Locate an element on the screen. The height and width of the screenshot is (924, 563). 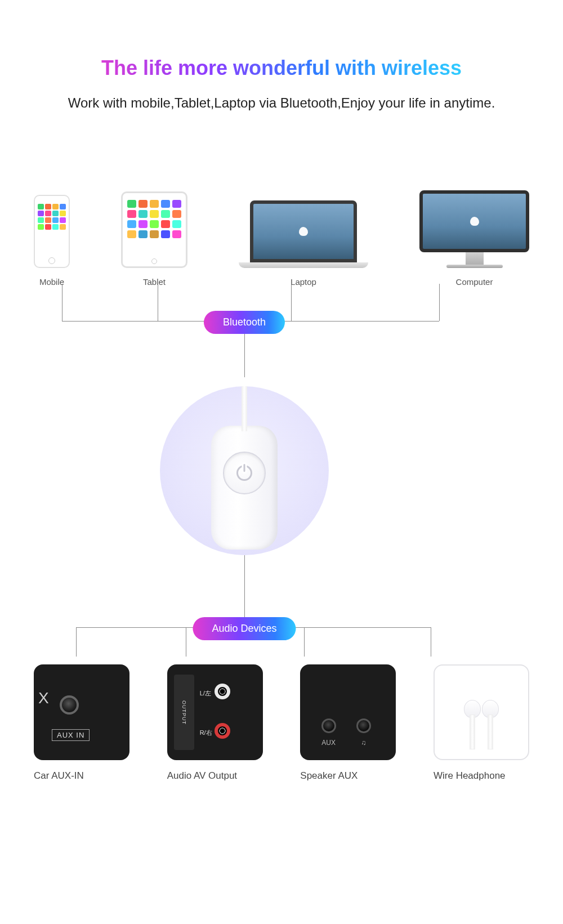
headphone-icon is located at coordinates (481, 712).